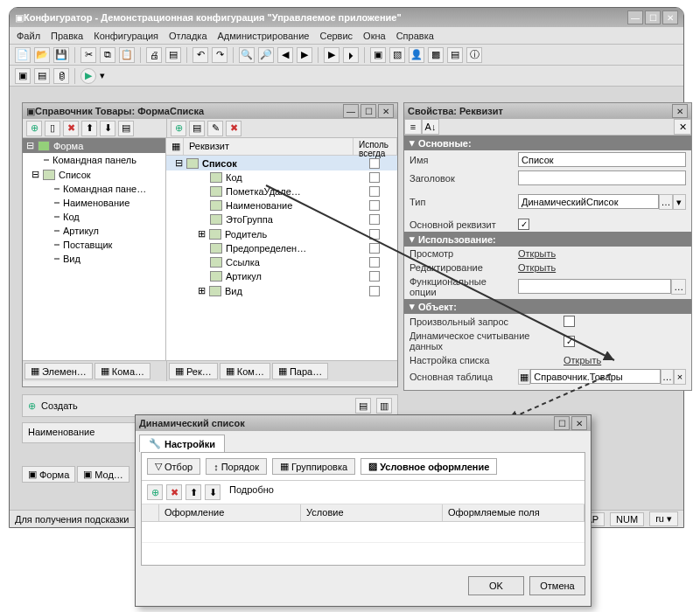 This screenshot has width=700, height=612. What do you see at coordinates (187, 36) in the screenshot?
I see `menu-debug: Отладка` at bounding box center [187, 36].